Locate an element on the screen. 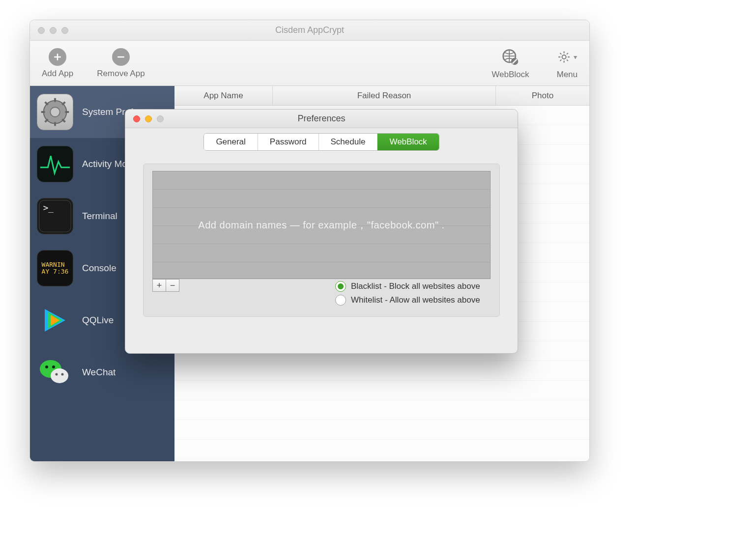 The height and width of the screenshot is (560, 755). minimize-preferences-button is located at coordinates (148, 119).